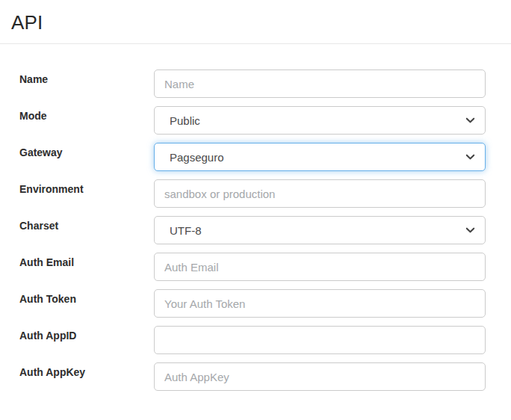 The height and width of the screenshot is (420, 511). What do you see at coordinates (320, 84) in the screenshot?
I see `name-field-wrap` at bounding box center [320, 84].